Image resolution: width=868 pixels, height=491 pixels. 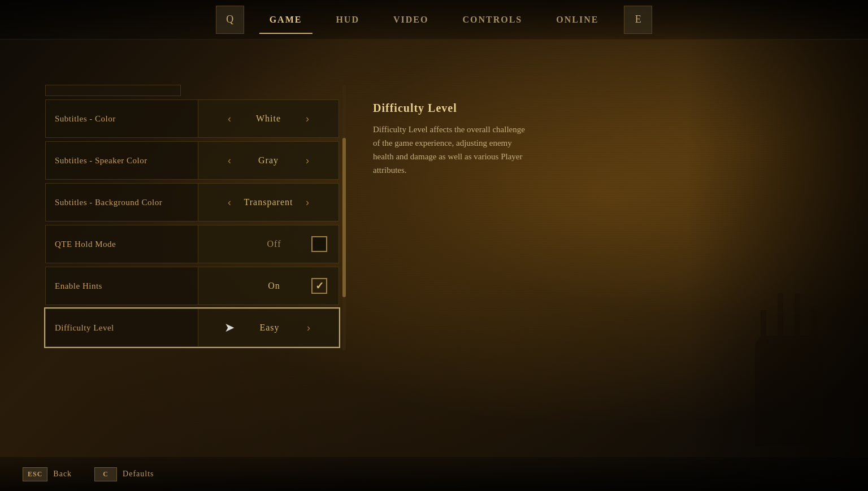 What do you see at coordinates (138, 474) in the screenshot?
I see `label-defaults: Defaults` at bounding box center [138, 474].